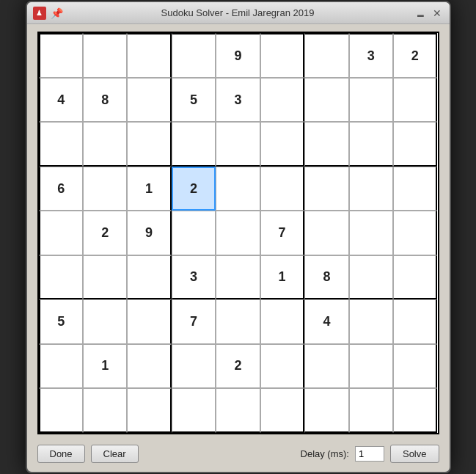 The width and height of the screenshot is (476, 474). Describe the element at coordinates (415, 453) in the screenshot. I see `solve-button: Solve` at that location.